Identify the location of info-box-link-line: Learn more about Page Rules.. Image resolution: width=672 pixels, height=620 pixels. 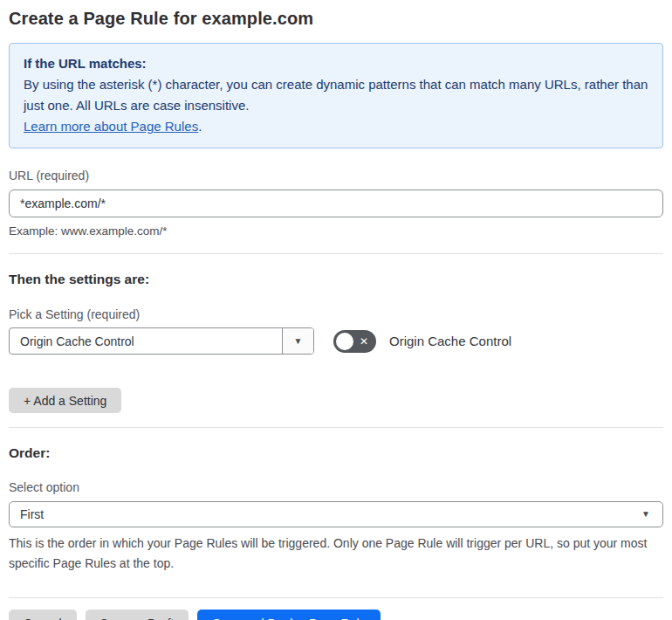
(336, 127).